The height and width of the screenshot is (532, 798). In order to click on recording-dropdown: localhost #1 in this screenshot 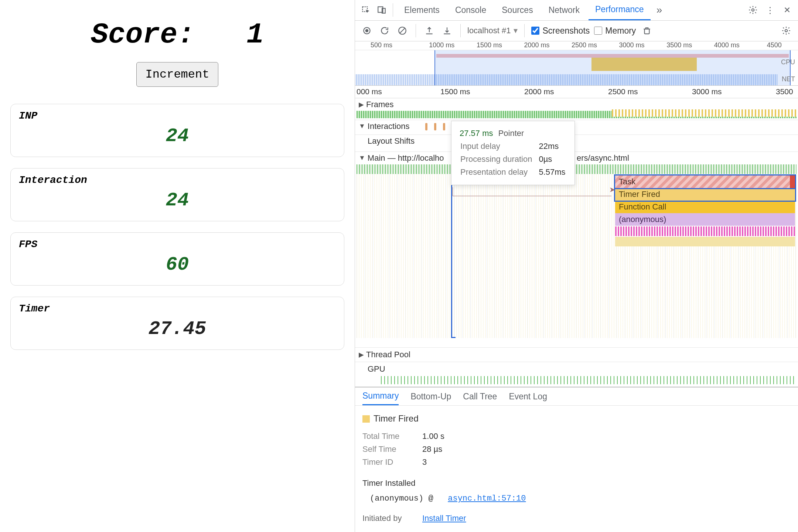, I will do `click(492, 31)`.